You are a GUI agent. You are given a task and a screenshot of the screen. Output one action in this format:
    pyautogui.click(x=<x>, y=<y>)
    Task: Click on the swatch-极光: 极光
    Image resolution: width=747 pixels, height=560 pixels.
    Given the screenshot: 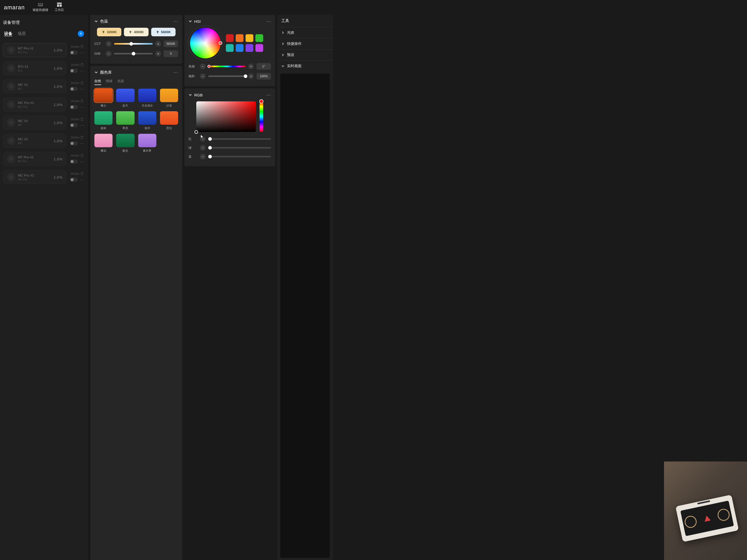 What is the action you would take?
    pyautogui.click(x=125, y=143)
    